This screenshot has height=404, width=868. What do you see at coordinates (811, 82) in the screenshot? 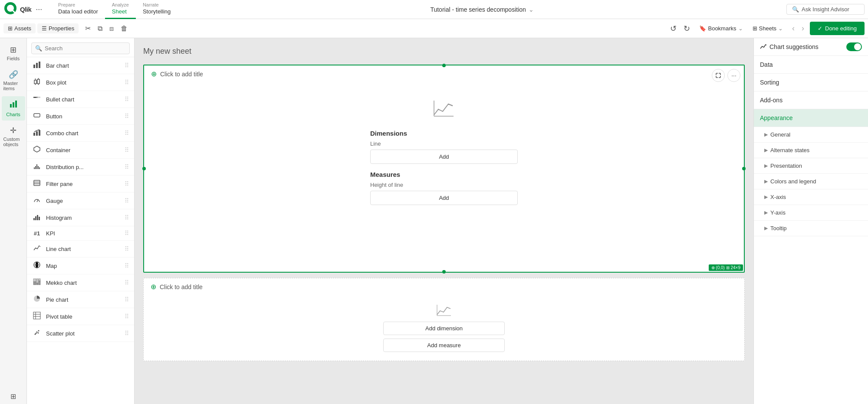
I see `rp-section-sorting: Sorting` at bounding box center [811, 82].